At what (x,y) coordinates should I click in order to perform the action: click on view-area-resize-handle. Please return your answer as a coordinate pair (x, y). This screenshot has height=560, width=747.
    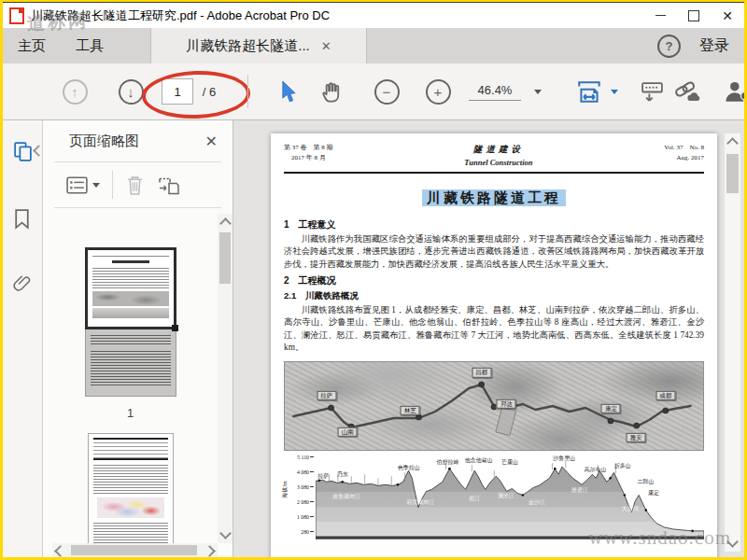
    Looking at the image, I should click on (176, 329).